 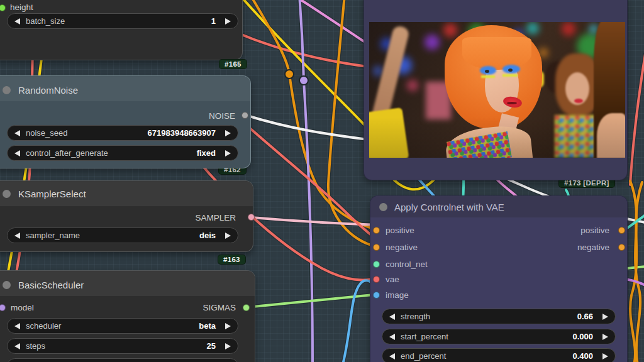 What do you see at coordinates (376, 295) in the screenshot?
I see `input-socket-image` at bounding box center [376, 295].